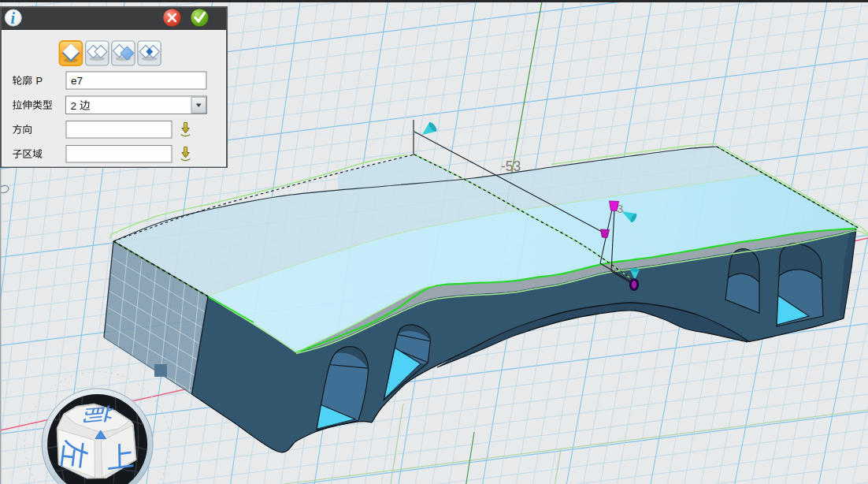  Describe the element at coordinates (13, 18) in the screenshot. I see `svg-text: i` at that location.